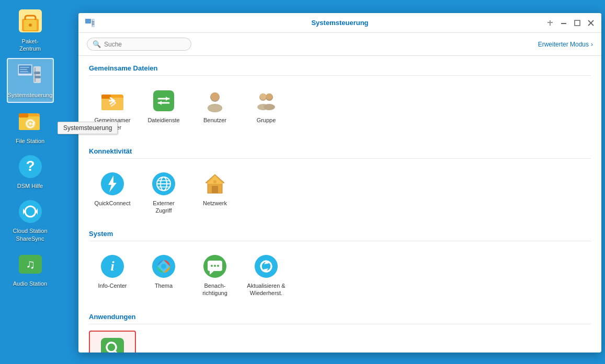 The image size is (605, 364). I want to click on close-button, so click(591, 23).